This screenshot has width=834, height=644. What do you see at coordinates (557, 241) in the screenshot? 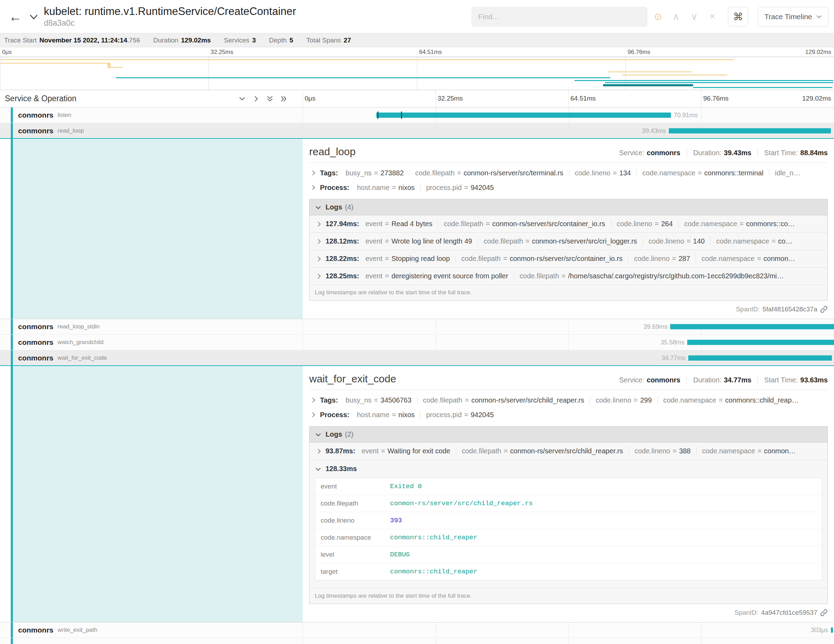
I see `attribute: code.filepath=conmon-rs/server/src/cri_l…` at bounding box center [557, 241].